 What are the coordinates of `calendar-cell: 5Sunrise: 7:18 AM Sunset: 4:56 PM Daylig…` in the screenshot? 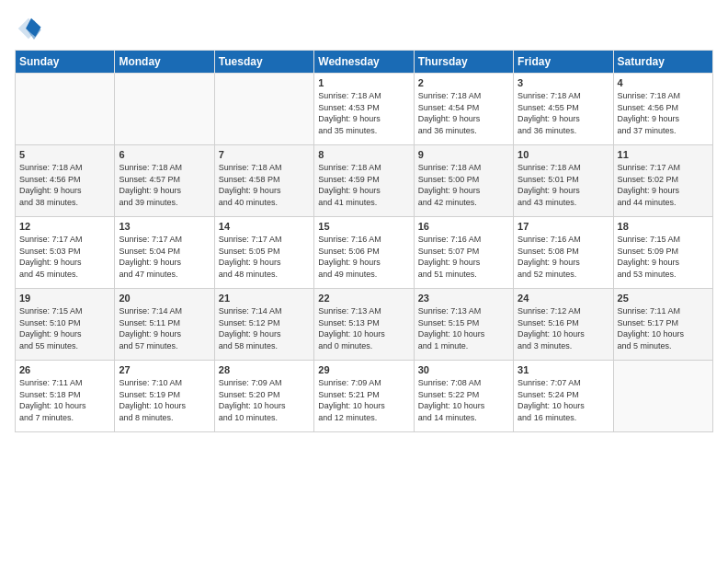 It's located at (65, 181).